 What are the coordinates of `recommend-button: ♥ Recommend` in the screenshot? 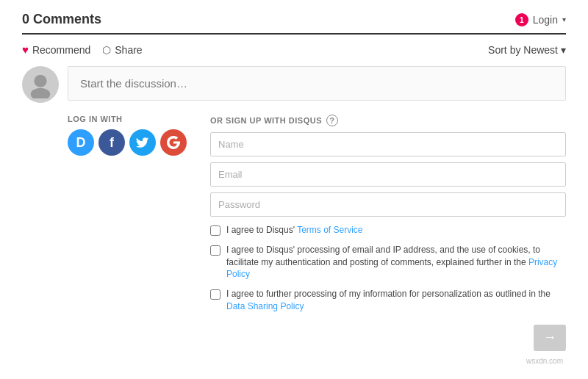 It's located at (56, 50).